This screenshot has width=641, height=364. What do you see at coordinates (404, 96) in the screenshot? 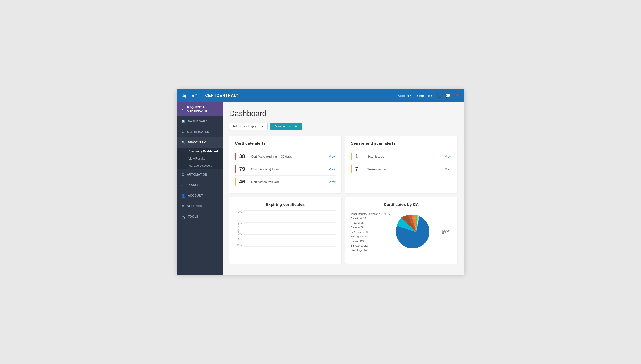
I see `account-text: Account` at bounding box center [404, 96].